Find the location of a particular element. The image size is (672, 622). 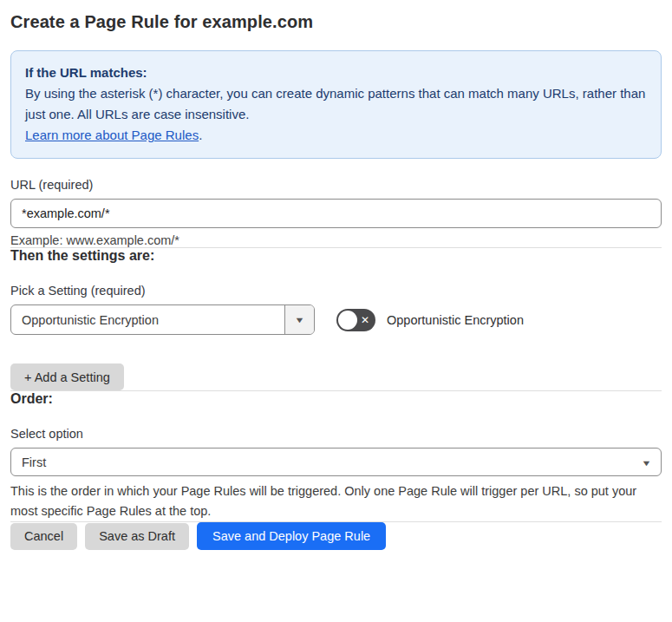

setting-toggle: ✕ is located at coordinates (356, 320).